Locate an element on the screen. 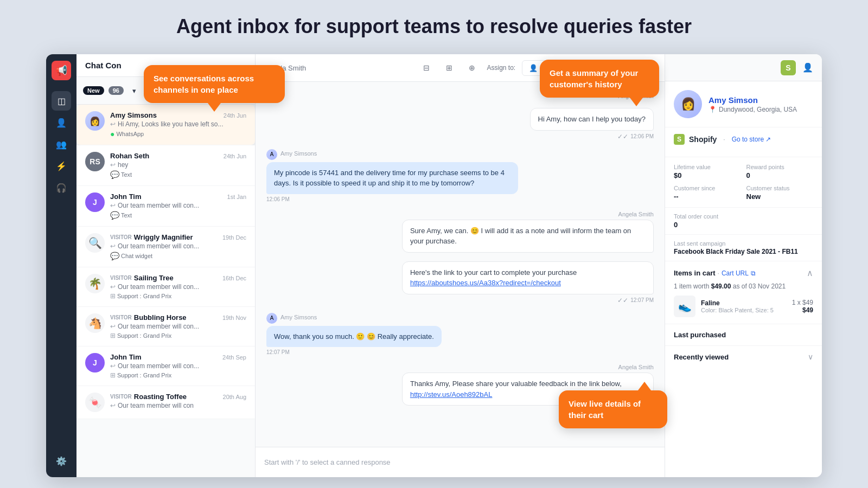 This screenshot has height=488, width=868. feedback-link: http://stev.us/Aoeh892bAL is located at coordinates (451, 395).